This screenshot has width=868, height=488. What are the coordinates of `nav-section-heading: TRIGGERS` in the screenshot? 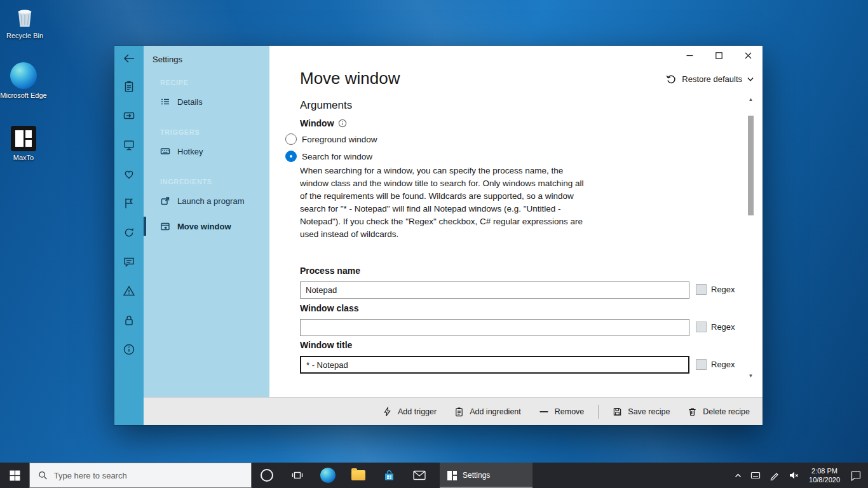 It's located at (215, 132).